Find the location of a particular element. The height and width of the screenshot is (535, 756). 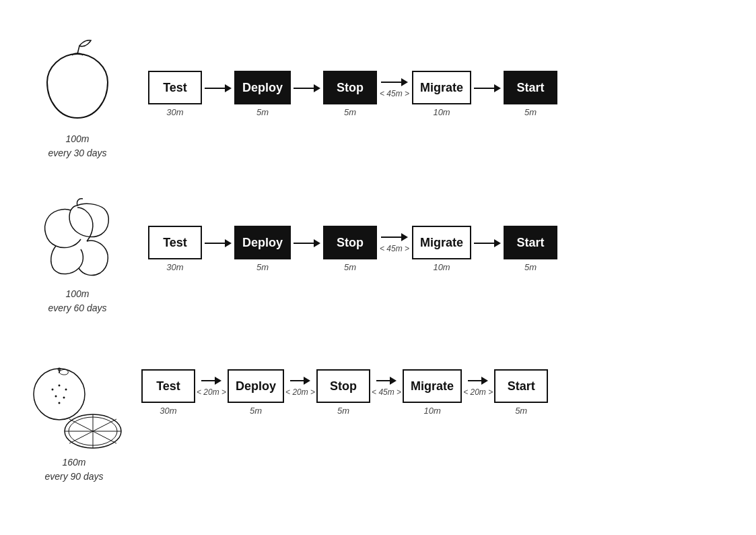

step-deploy-row3: Deploy 5m is located at coordinates (256, 392).